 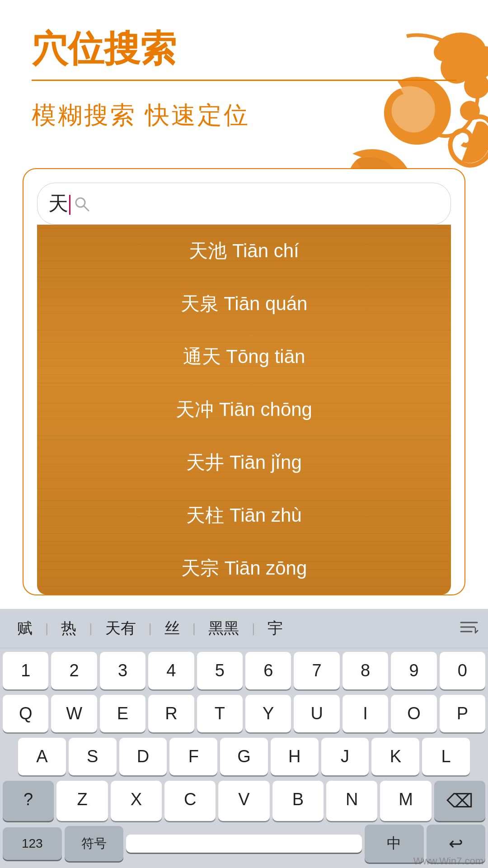 What do you see at coordinates (244, 116) in the screenshot?
I see `subtitle: 模糊搜索 快速定位` at bounding box center [244, 116].